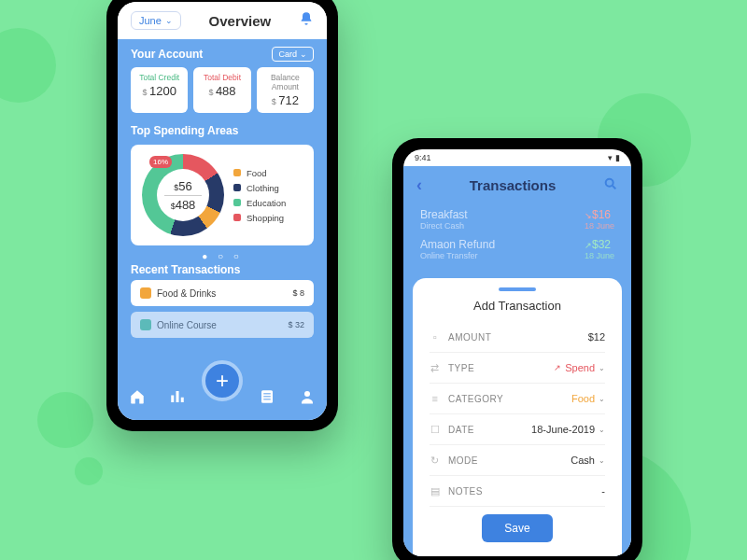  What do you see at coordinates (159, 90) in the screenshot?
I see `credit-card: Total Credit $ 1200` at bounding box center [159, 90].